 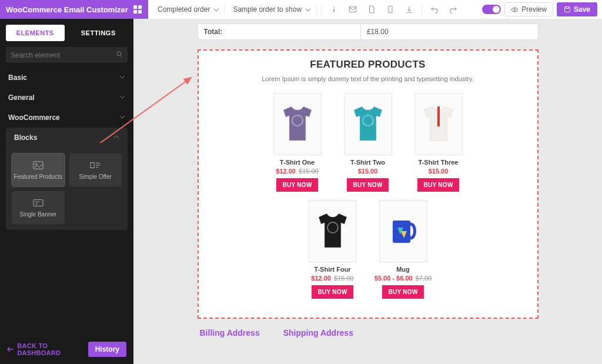 What do you see at coordinates (48, 349) in the screenshot?
I see `back-to-dashboard: BACK TO DASHBOARD` at bounding box center [48, 349].